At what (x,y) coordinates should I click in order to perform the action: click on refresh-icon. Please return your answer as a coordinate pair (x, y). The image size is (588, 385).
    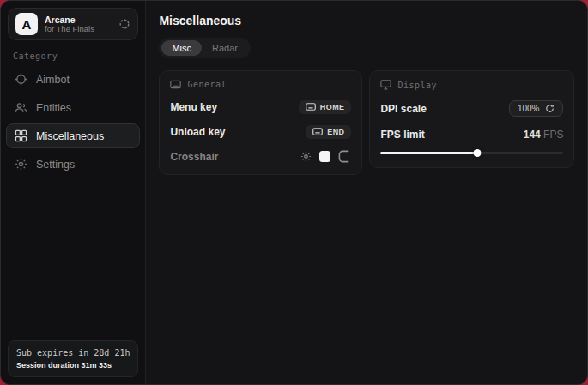
    Looking at the image, I should click on (124, 24).